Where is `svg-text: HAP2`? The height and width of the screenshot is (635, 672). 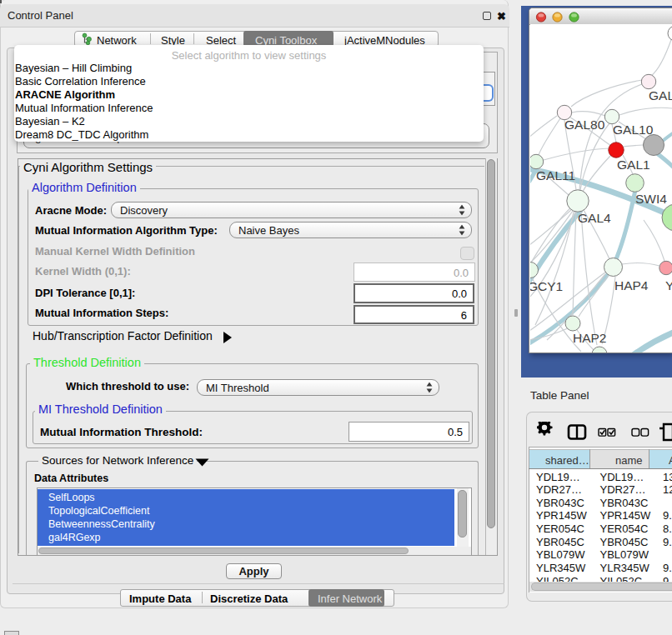
svg-text: HAP2 is located at coordinates (590, 338).